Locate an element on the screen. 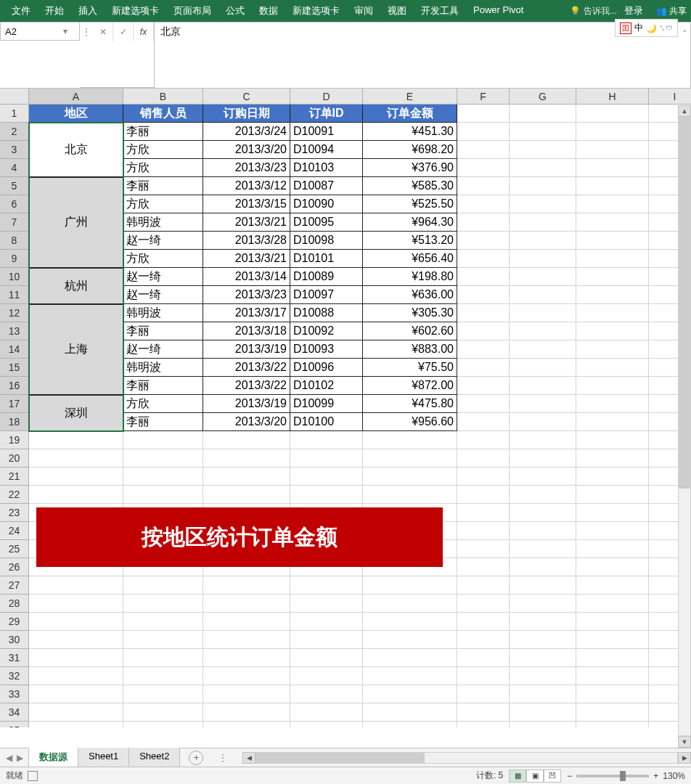  cell-D31 is located at coordinates (327, 658).